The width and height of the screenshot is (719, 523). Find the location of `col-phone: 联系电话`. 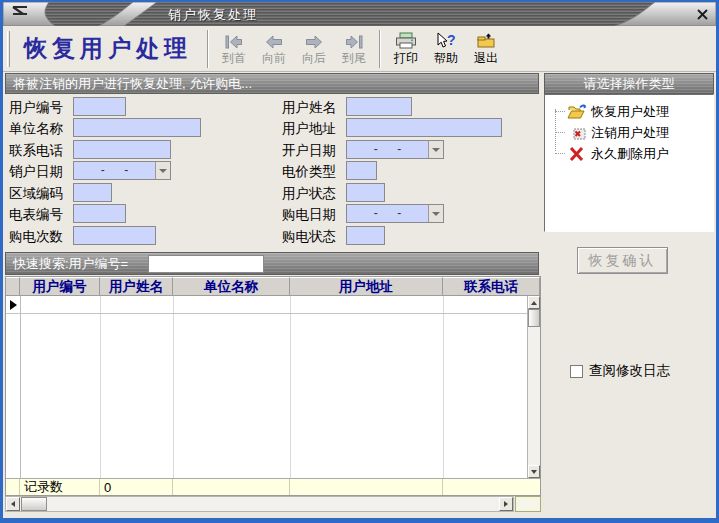

col-phone: 联系电话 is located at coordinates (492, 286).